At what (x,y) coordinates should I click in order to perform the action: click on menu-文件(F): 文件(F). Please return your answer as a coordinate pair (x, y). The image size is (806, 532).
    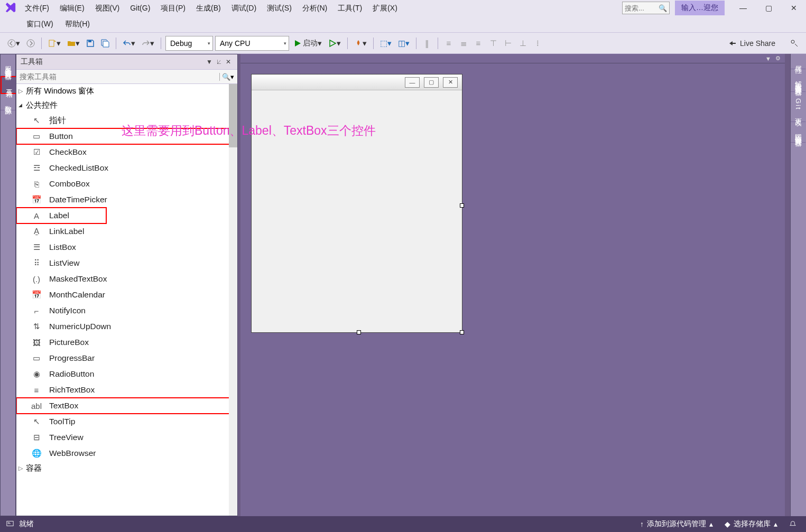
    Looking at the image, I should click on (37, 8).